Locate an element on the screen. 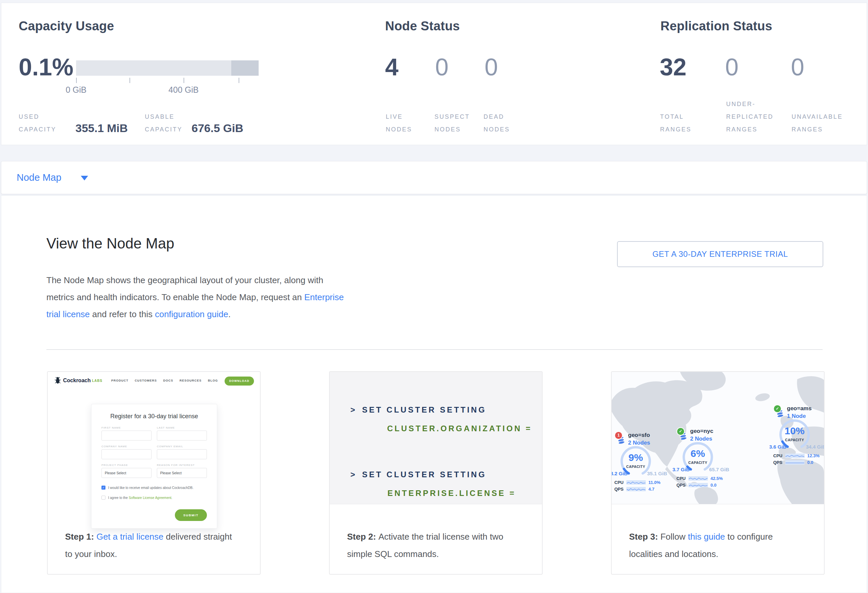  inline-link: configuration guide is located at coordinates (192, 314).